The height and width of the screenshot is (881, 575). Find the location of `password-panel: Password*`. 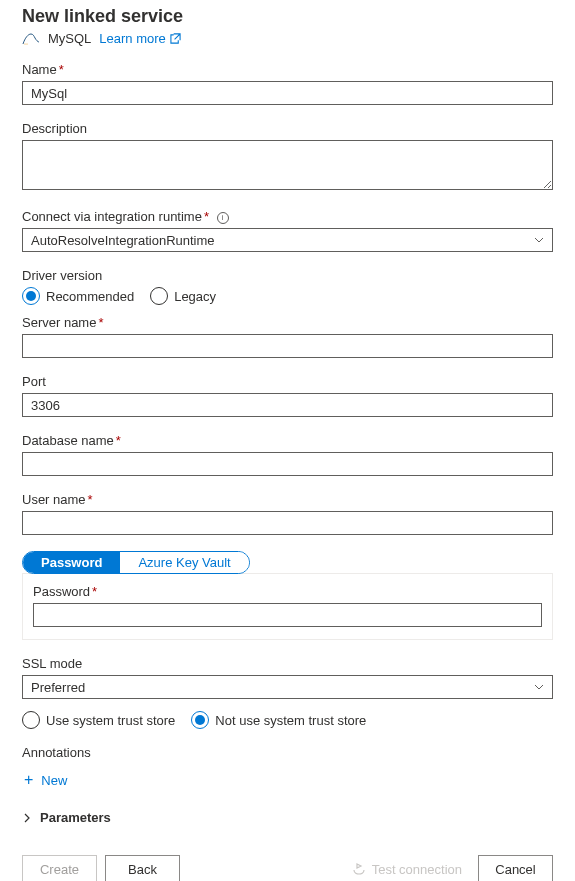

password-panel: Password* is located at coordinates (288, 606).